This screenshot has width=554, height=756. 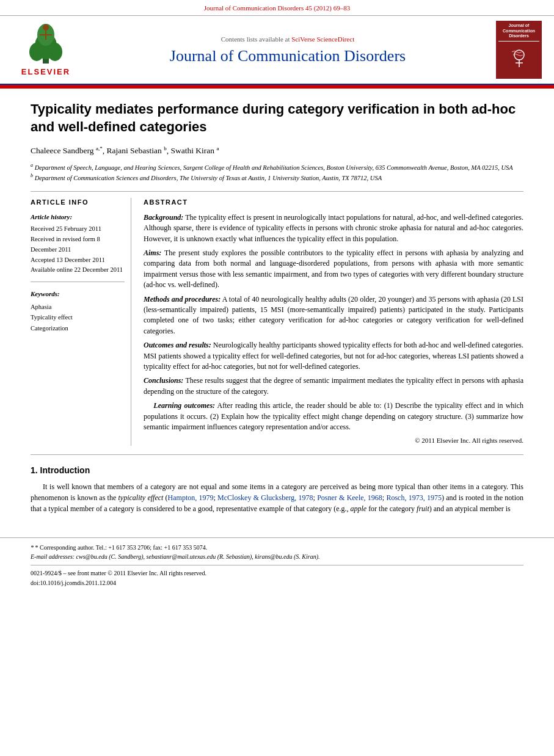 What do you see at coordinates (333, 386) in the screenshot?
I see `conclusions-text: These results suggest that the degree of…` at bounding box center [333, 386].